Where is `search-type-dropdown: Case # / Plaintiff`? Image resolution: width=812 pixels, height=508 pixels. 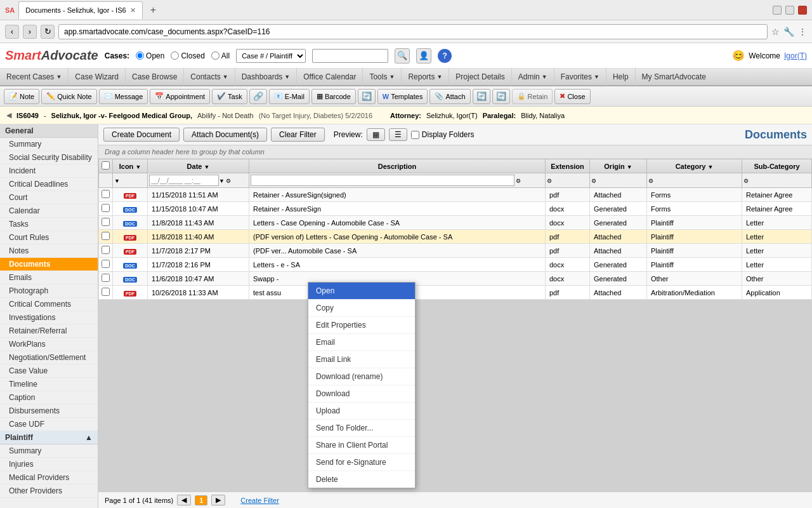
search-type-dropdown: Case # / Plaintiff is located at coordinates (271, 56).